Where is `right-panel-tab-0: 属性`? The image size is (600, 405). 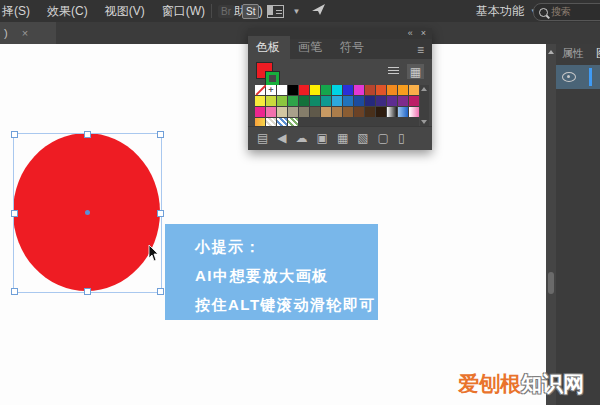
right-panel-tab-0: 属性 is located at coordinates (573, 54).